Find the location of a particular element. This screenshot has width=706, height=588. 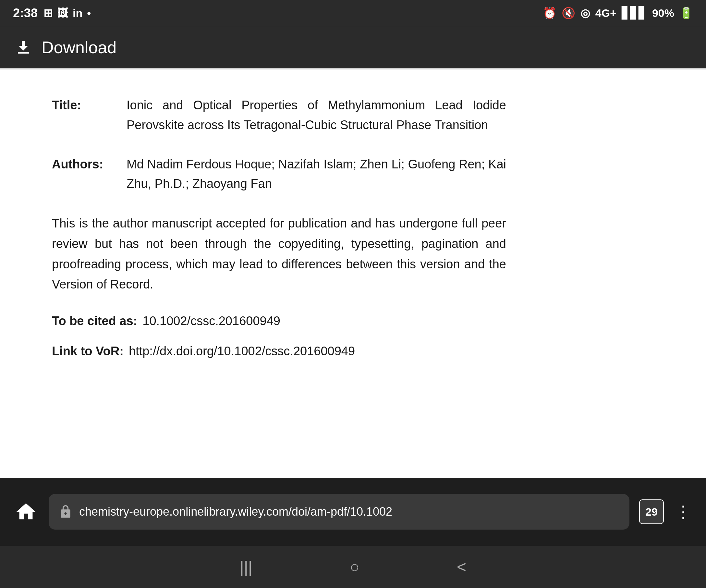

title-value: Ionic and Optical Properties of Methylam… is located at coordinates (316, 115).